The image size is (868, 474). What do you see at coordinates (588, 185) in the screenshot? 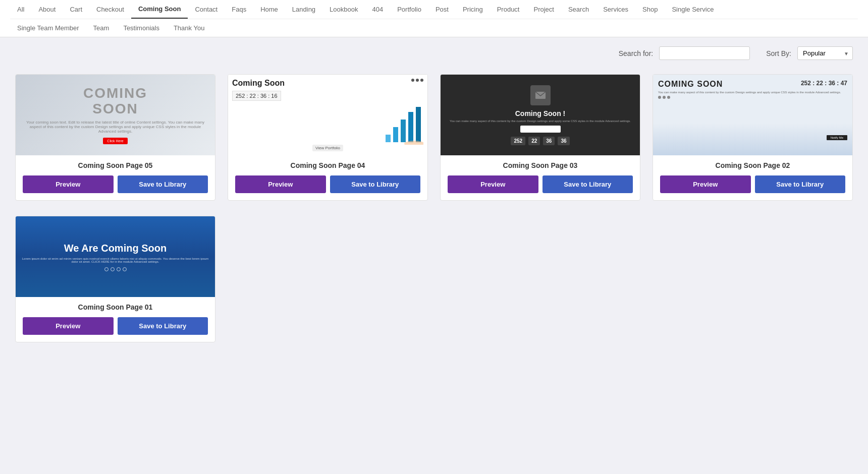
I see `save-button-page03: Save to Library` at bounding box center [588, 185].